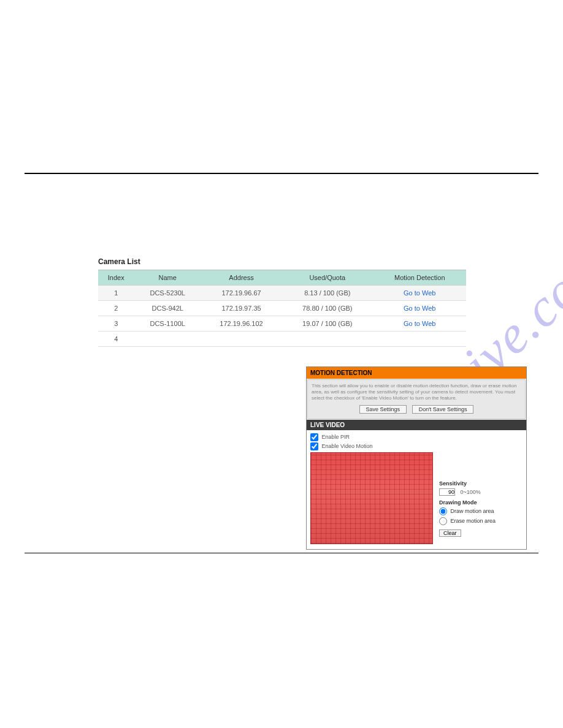 The image size is (563, 728). What do you see at coordinates (282, 324) in the screenshot?
I see `table-row: 3 DCS-1100L 172.19.96.102 19.07 / 100 (G…` at bounding box center [282, 324].